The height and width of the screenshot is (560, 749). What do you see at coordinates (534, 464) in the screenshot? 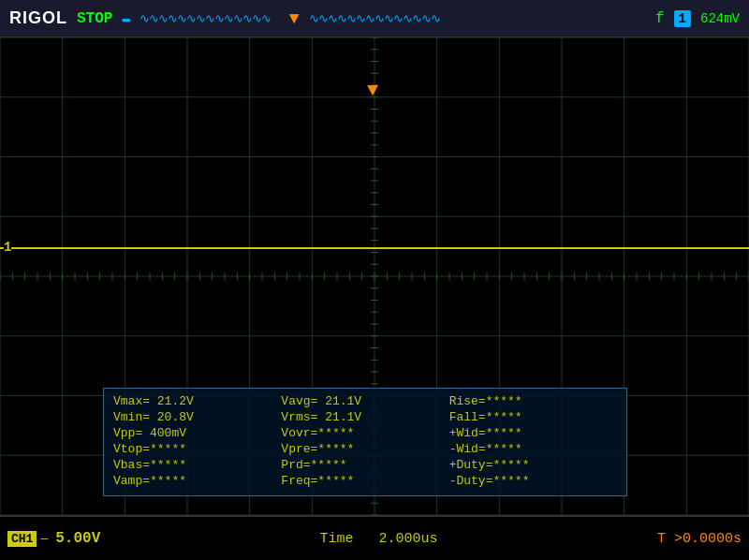
I see `measurement-cell: +Duty=*****` at bounding box center [534, 464].